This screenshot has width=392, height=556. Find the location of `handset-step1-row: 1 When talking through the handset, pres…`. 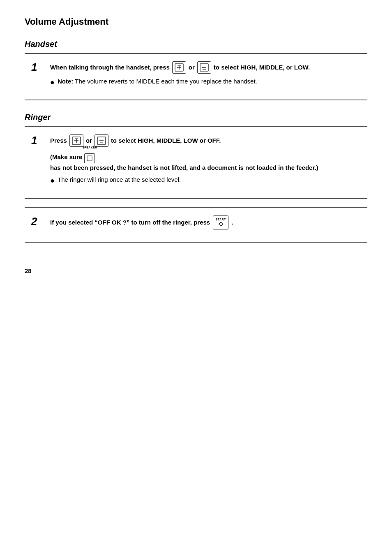

handset-step1-row: 1 When talking through the handset, pres… is located at coordinates (196, 74).